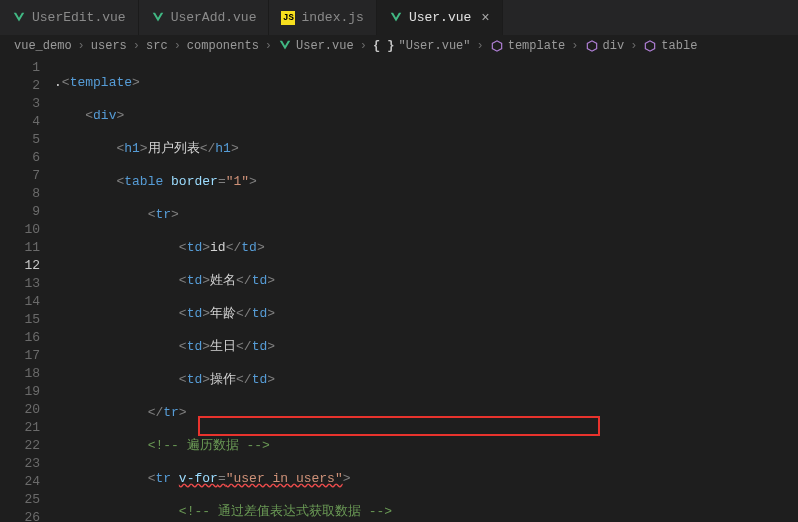  I want to click on breadcrumb: vue_demo› users› src› components› User.v…, so click(399, 46).